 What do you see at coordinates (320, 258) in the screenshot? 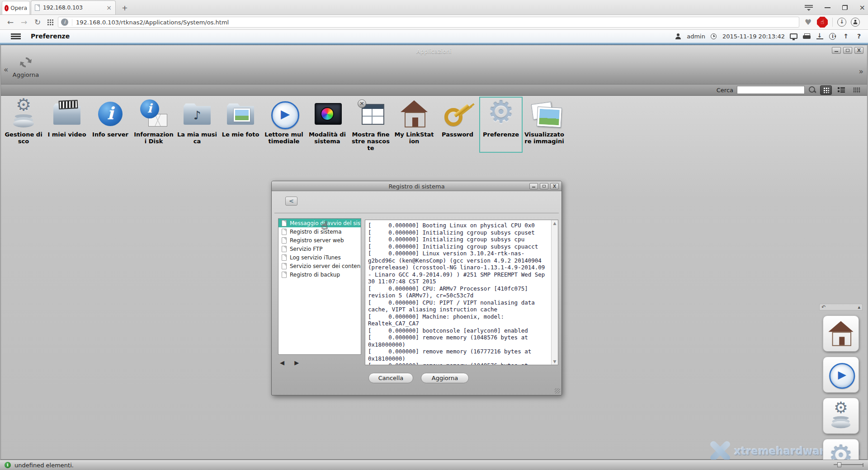
I see `log-category-item: Log servizio iTunes` at bounding box center [320, 258].